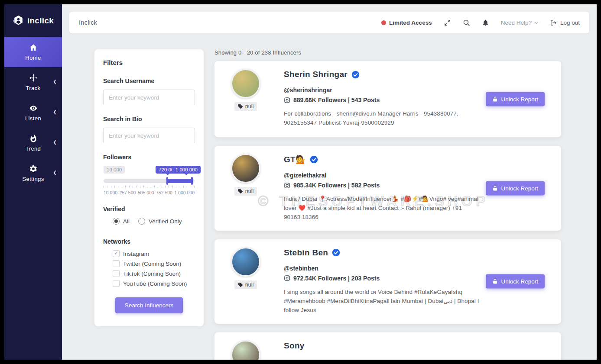  What do you see at coordinates (33, 169) in the screenshot?
I see `gear-icon` at bounding box center [33, 169].